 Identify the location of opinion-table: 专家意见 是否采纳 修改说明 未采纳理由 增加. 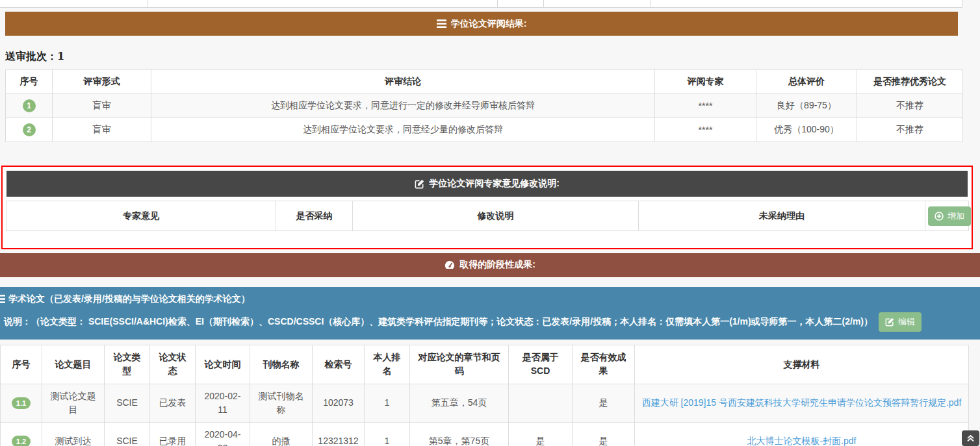
(487, 223).